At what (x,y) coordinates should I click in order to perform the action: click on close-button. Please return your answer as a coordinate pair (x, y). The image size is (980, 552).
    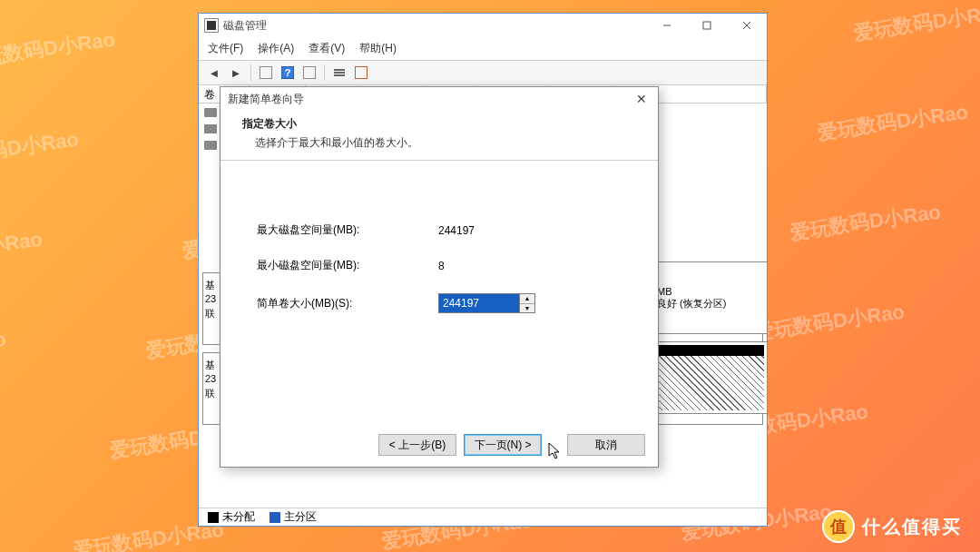
    Looking at the image, I should click on (747, 25).